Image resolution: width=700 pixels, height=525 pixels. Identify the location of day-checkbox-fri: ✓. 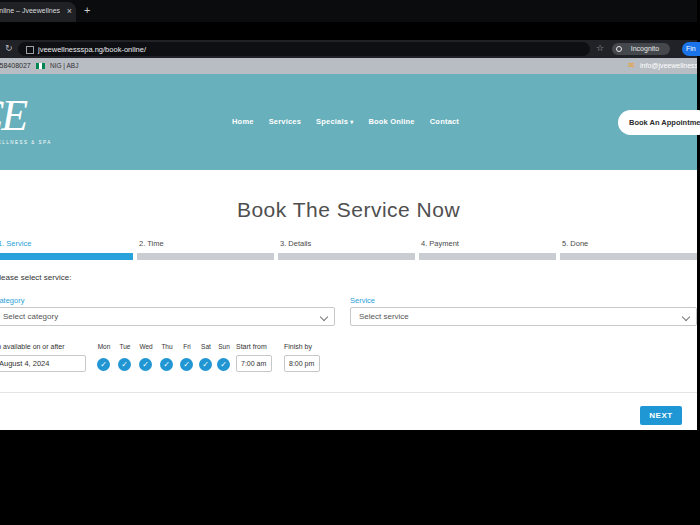
(186, 364).